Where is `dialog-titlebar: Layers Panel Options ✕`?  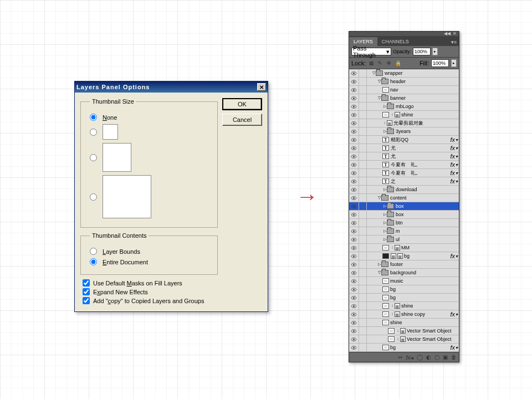 dialog-titlebar: Layers Panel Options ✕ is located at coordinates (171, 87).